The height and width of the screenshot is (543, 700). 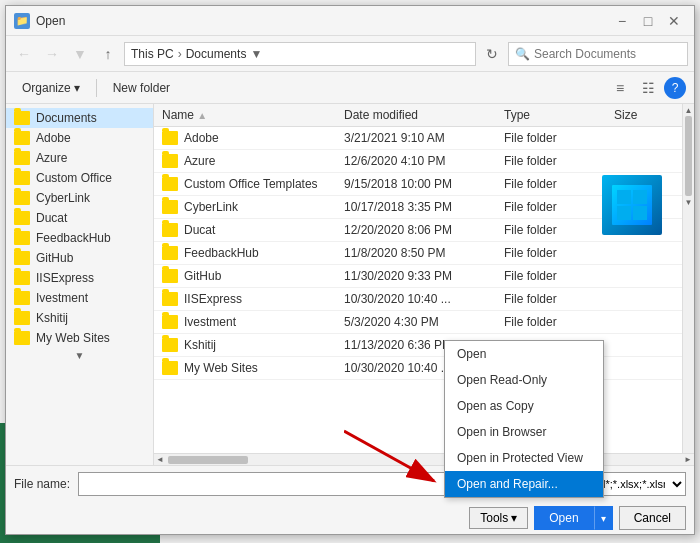 What do you see at coordinates (647, 88) in the screenshot?
I see `toolbar-right: ≡ ☷ ?` at bounding box center [647, 88].